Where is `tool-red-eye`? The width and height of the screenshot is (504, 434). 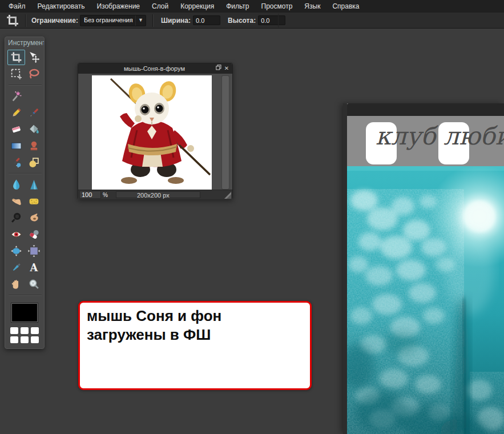
tool-red-eye is located at coordinates (16, 234).